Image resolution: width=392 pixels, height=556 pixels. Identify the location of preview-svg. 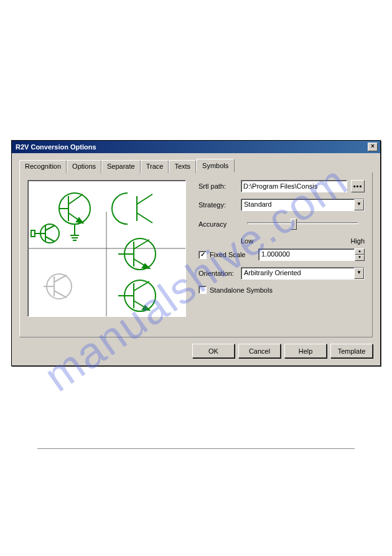
(107, 248).